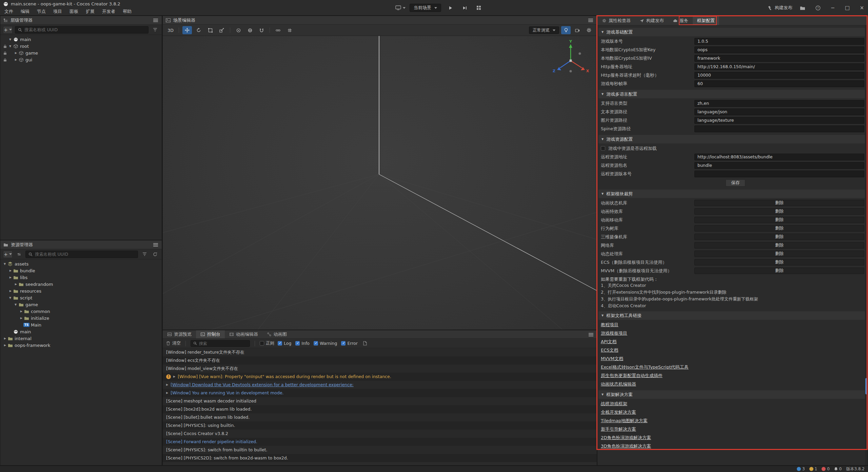  What do you see at coordinates (365, 343) in the screenshot?
I see `export-log-button` at bounding box center [365, 343].